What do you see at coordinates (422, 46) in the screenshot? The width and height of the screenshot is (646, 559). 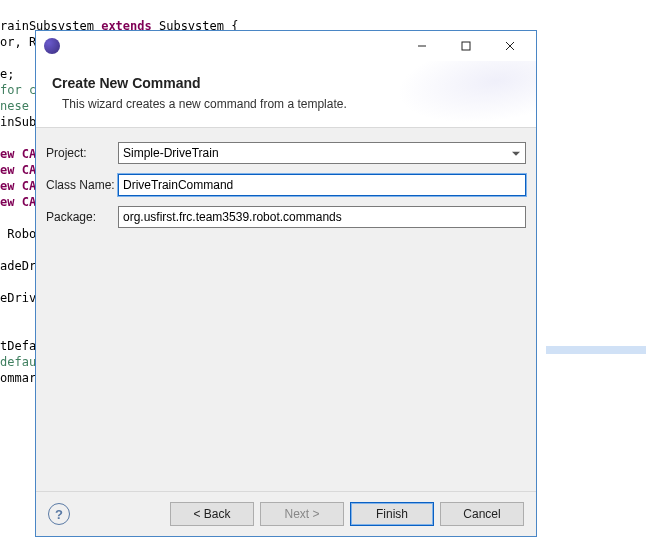 I see `minimize-button` at bounding box center [422, 46].